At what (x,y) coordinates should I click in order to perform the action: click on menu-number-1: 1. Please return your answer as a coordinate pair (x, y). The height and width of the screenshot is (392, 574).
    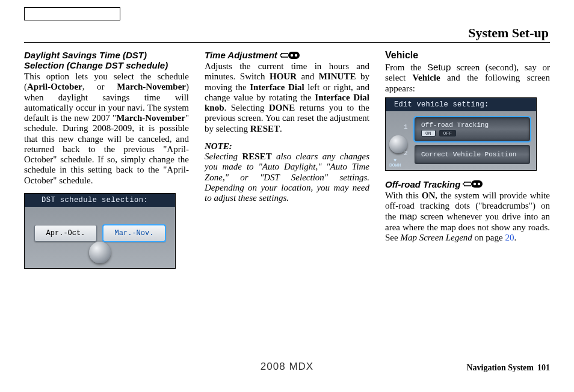
    Looking at the image, I should click on (406, 127).